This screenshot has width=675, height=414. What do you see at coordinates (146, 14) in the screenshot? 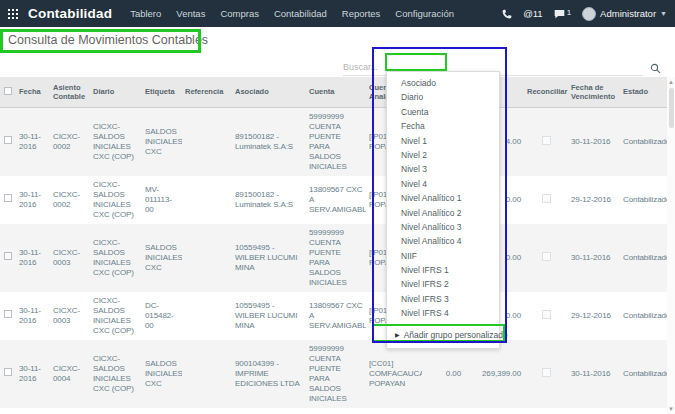
I see `top-menu-item: Tablero` at bounding box center [146, 14].